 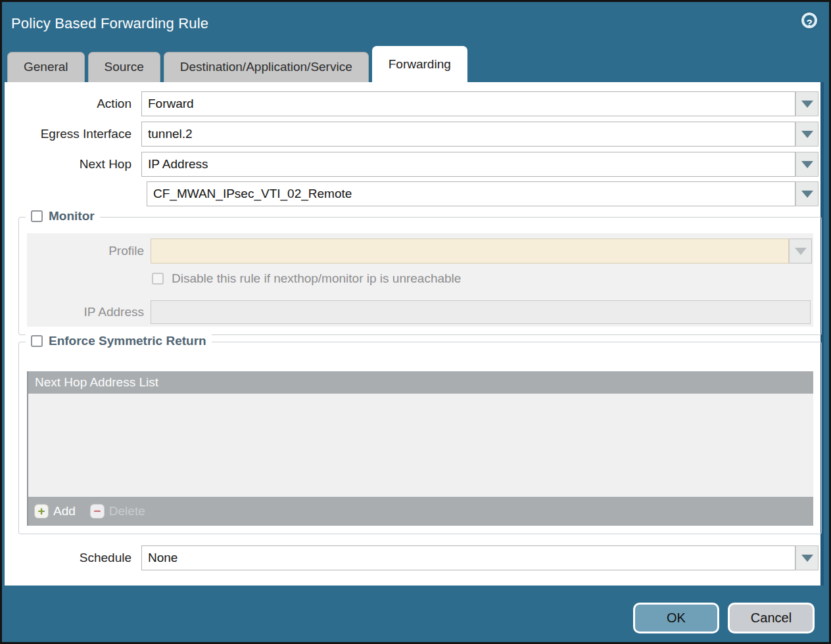 What do you see at coordinates (801, 251) in the screenshot?
I see `profile-dropdown-button` at bounding box center [801, 251].